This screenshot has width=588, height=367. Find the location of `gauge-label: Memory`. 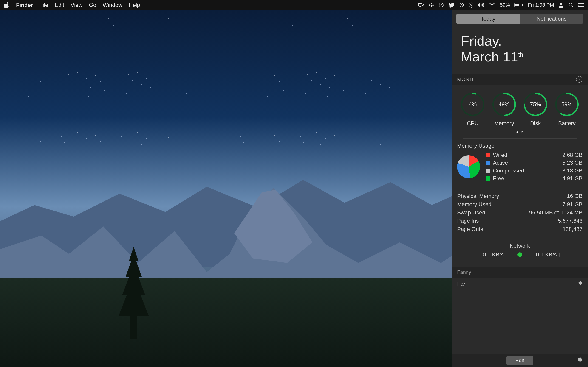

gauge-label: Memory is located at coordinates (504, 123).